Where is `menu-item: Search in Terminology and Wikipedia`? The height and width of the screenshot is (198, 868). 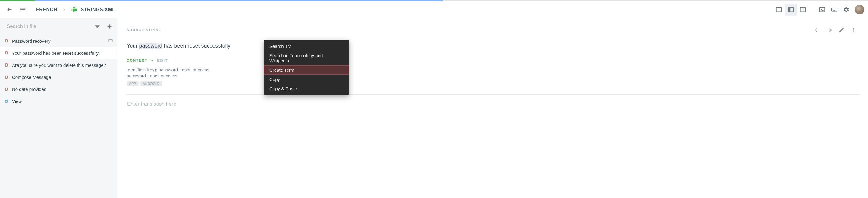 menu-item: Search in Terminology and Wikipedia is located at coordinates (307, 58).